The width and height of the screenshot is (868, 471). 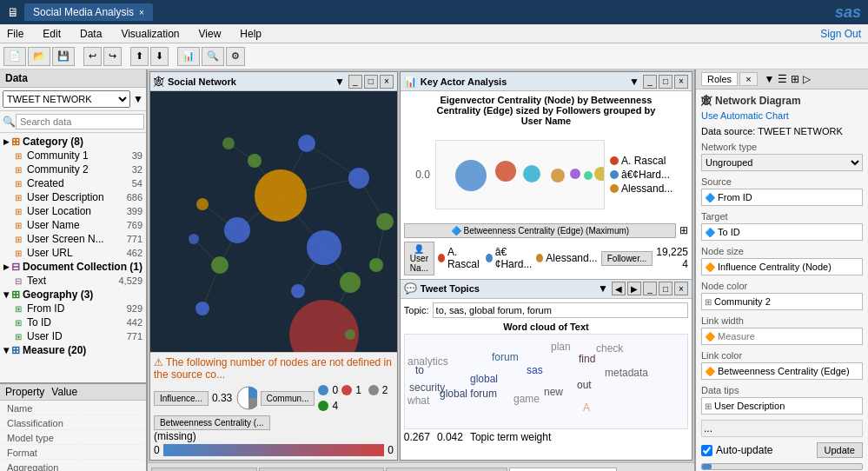 I want to click on data-tips-input, so click(x=787, y=406).